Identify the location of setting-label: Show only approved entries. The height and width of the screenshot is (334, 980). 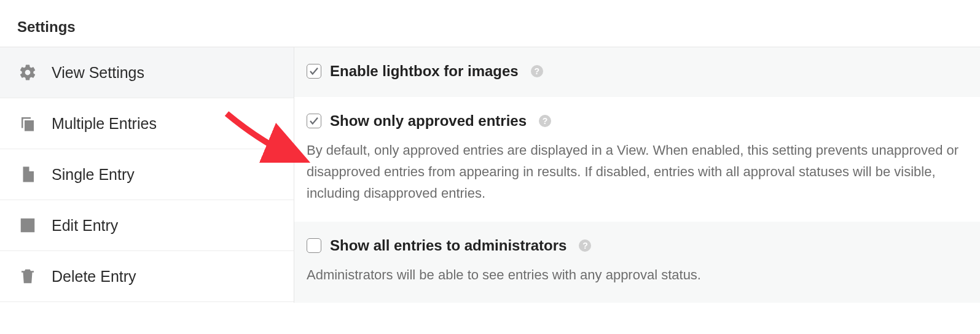
(428, 121).